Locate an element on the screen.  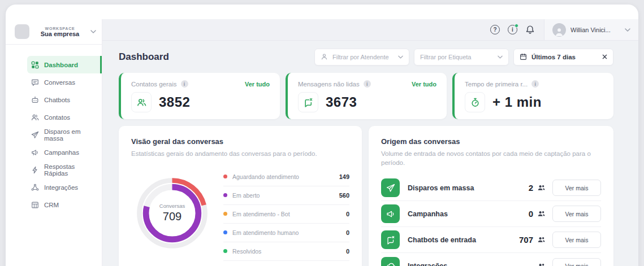
sidebar-item-disparos: Disparos em massa is located at coordinates (64, 134).